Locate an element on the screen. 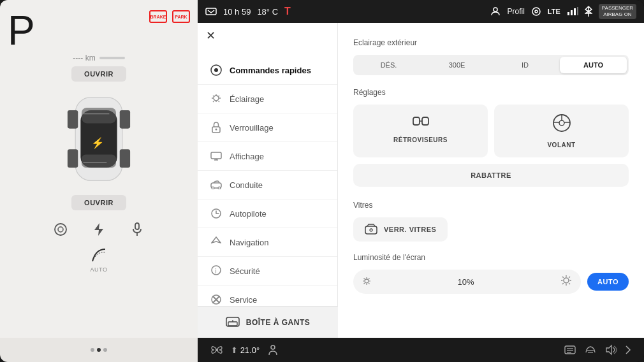  commandes-icon is located at coordinates (216, 70).